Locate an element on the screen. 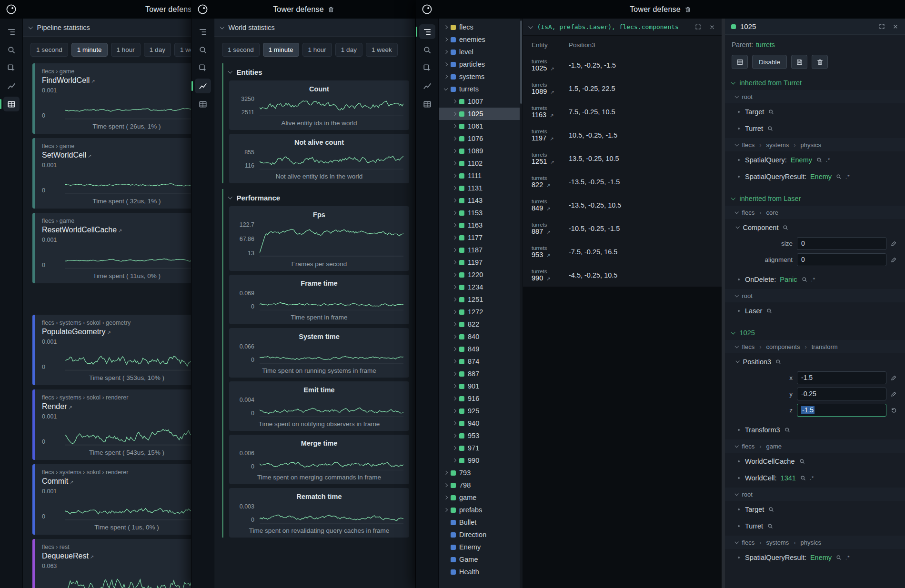 This screenshot has width=905, height=588. tree-item-1187: 1187 is located at coordinates (479, 250).